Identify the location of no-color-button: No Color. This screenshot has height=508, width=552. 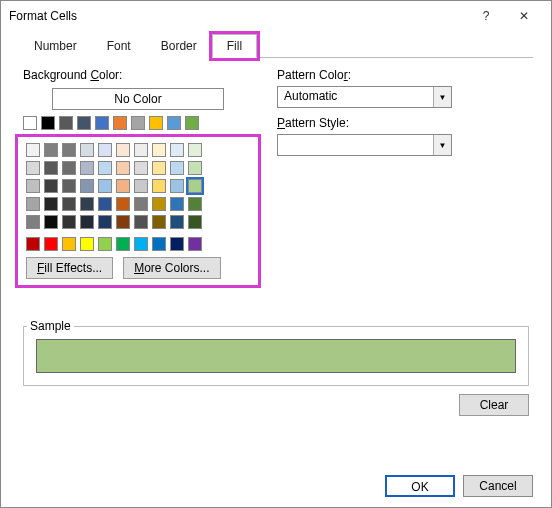
(138, 99).